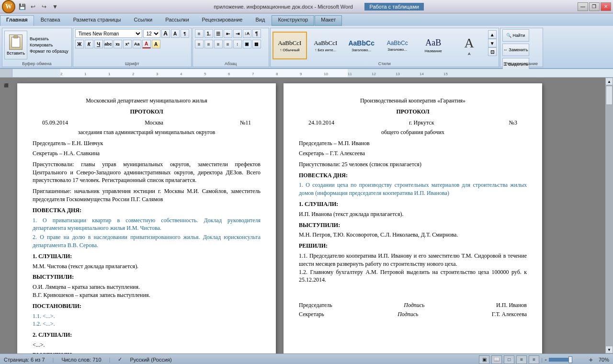 The height and width of the screenshot is (364, 613). Describe the element at coordinates (583, 7) in the screenshot. I see `minimize-btn: —` at that location.